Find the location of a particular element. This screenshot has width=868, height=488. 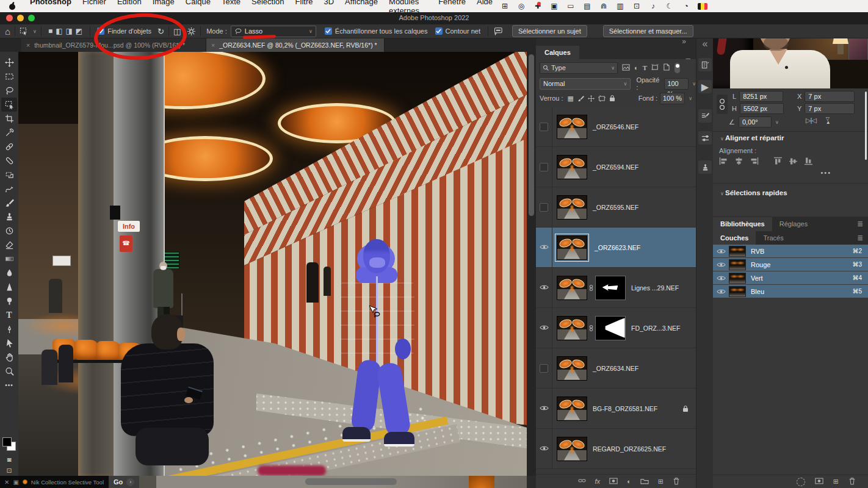

apple-icon is located at coordinates (12, 6).